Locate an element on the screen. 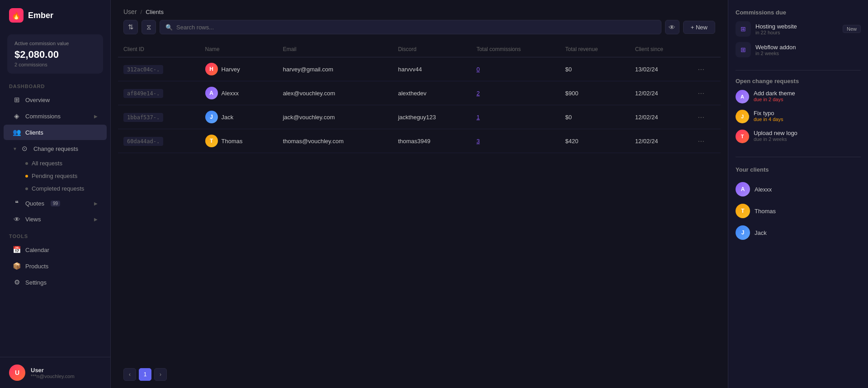 The height and width of the screenshot is (388, 868). row-commissions-1: 2 is located at coordinates (478, 93).